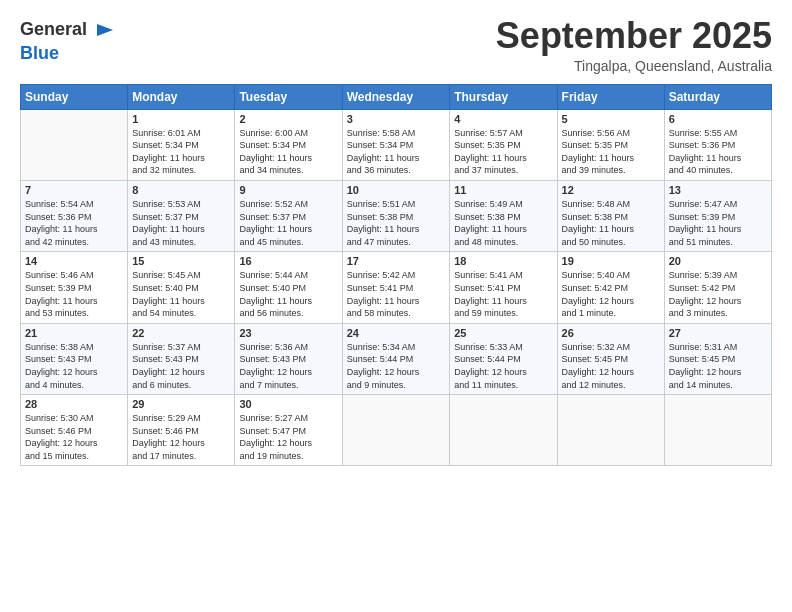  What do you see at coordinates (74, 294) in the screenshot?
I see `day-info: Sunrise: 5:46 AMSunset: 5:39 PMDaylight:…` at bounding box center [74, 294].